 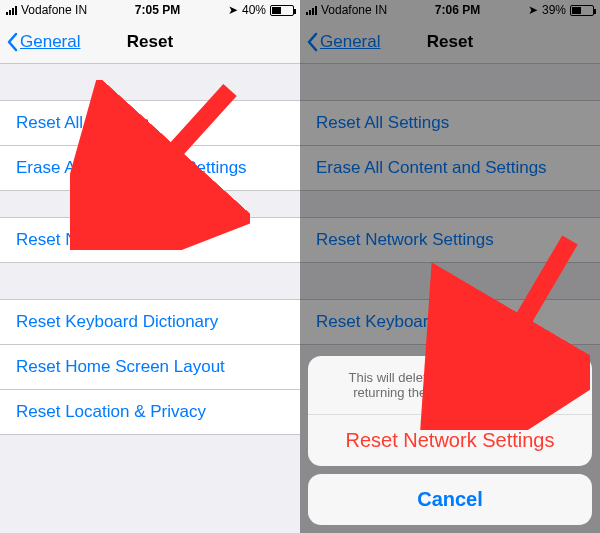 What do you see at coordinates (282, 10) in the screenshot?
I see `battery-icon` at bounding box center [282, 10].